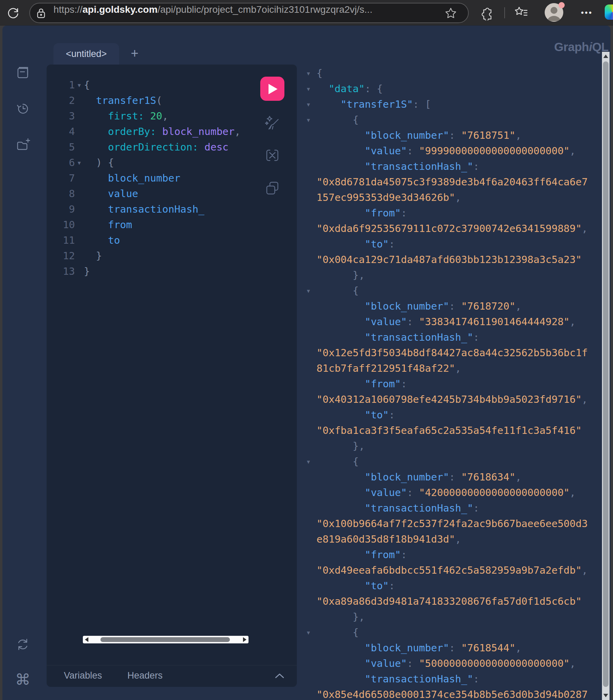 This screenshot has height=700, width=613. Describe the element at coordinates (126, 116) in the screenshot. I see `code-text: first: 20,` at that location.